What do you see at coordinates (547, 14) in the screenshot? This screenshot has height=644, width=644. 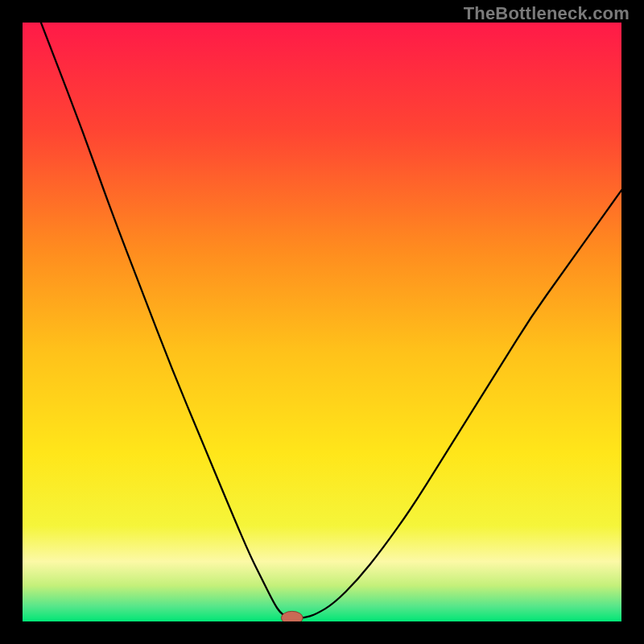 I see `watermark-text: TheBottleneck.com` at bounding box center [547, 14].